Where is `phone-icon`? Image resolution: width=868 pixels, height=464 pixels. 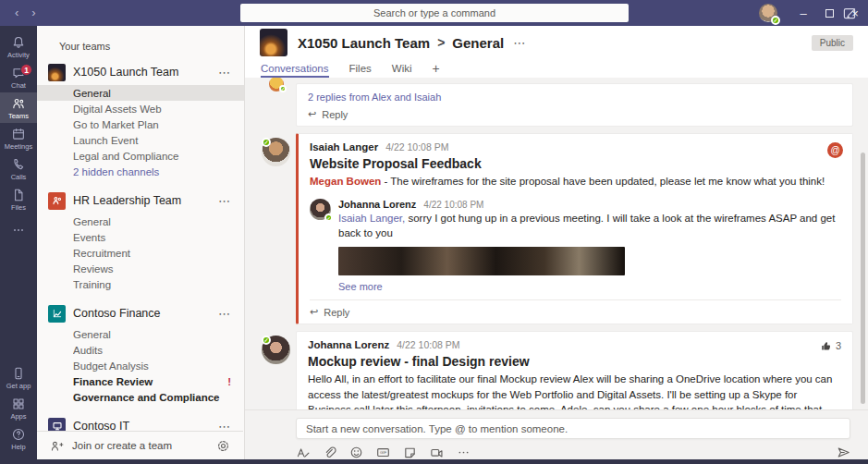 phone-icon is located at coordinates (18, 165).